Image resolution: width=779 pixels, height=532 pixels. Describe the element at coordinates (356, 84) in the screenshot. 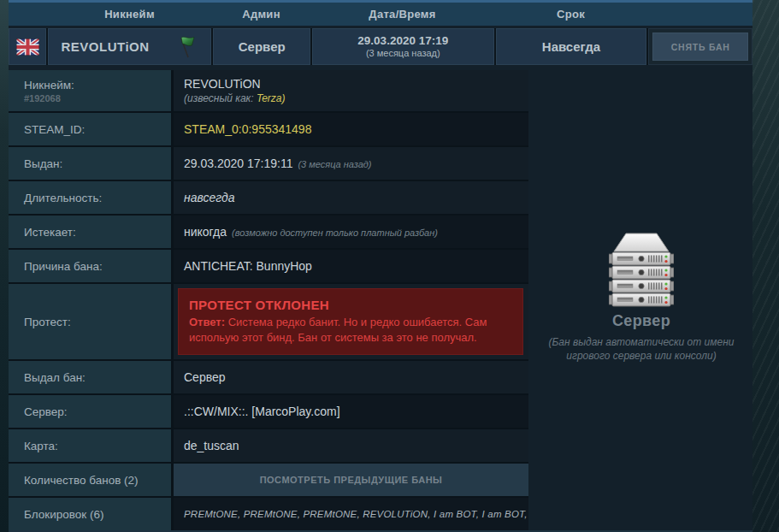

I see `nickname-value: REVOLUTiON` at that location.